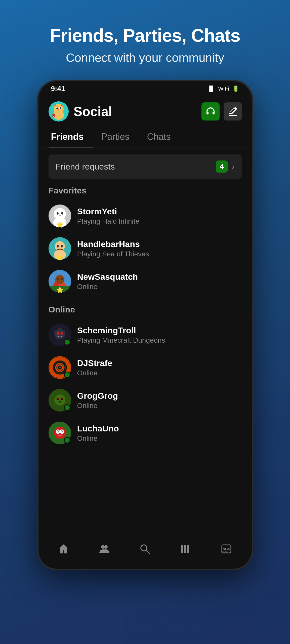 This screenshot has width=290, height=644. Describe the element at coordinates (233, 167) in the screenshot. I see `chevron-right-icon: ›` at that location.